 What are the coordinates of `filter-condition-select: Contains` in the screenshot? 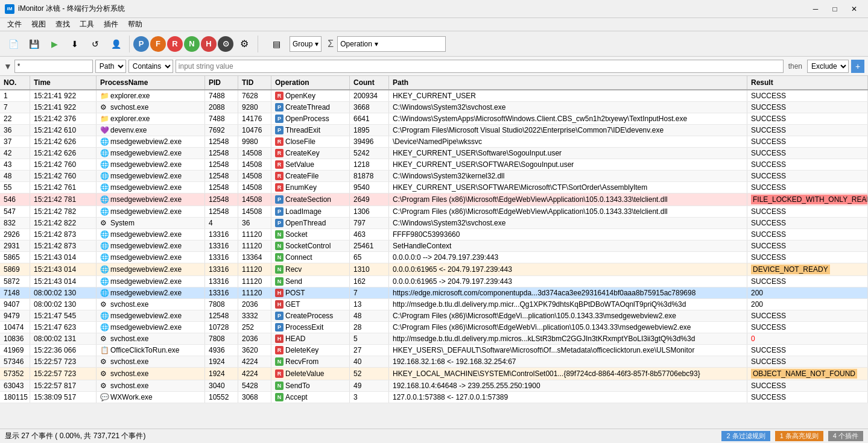 It's located at (151, 66).